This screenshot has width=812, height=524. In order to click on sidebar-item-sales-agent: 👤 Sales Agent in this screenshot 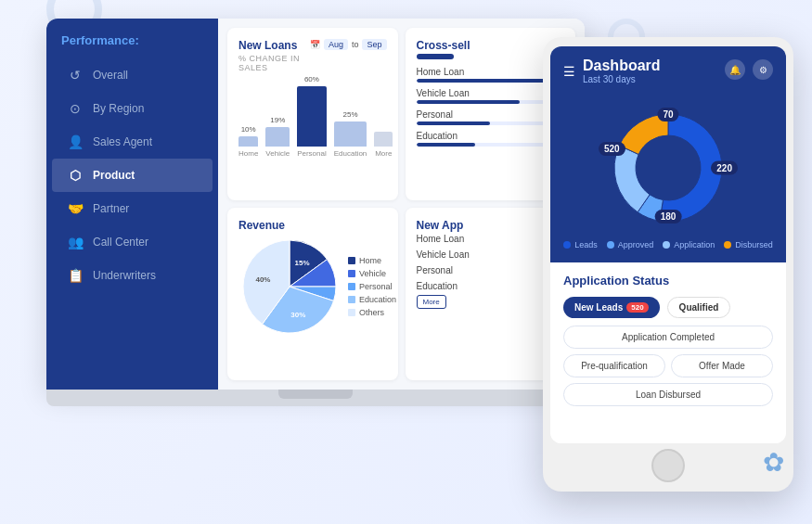, I will do `click(132, 142)`.